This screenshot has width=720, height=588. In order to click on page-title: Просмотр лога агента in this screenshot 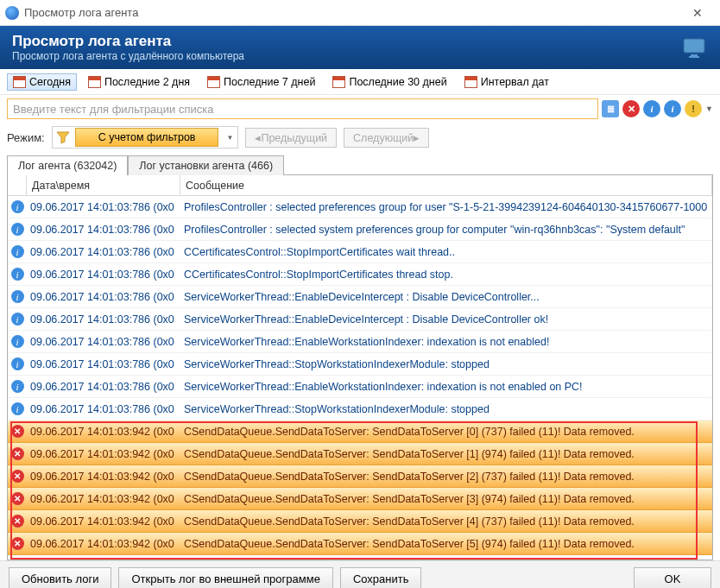, I will do `click(128, 41)`.